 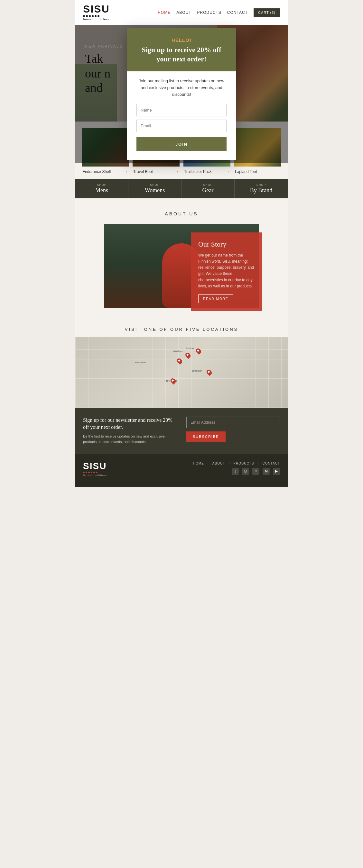 I want to click on map-background, so click(x=182, y=372).